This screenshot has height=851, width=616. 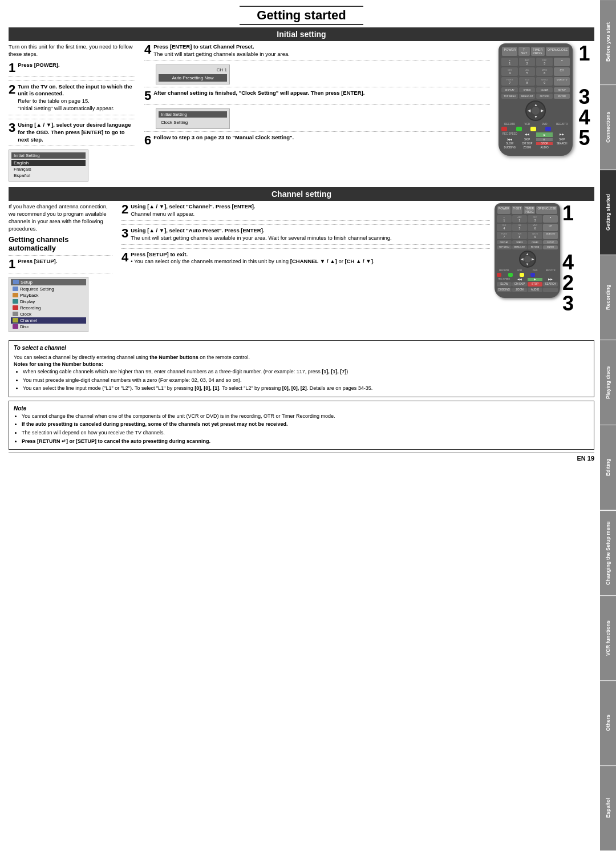 What do you see at coordinates (504, 210) in the screenshot?
I see `rs-power: POWER` at bounding box center [504, 210].